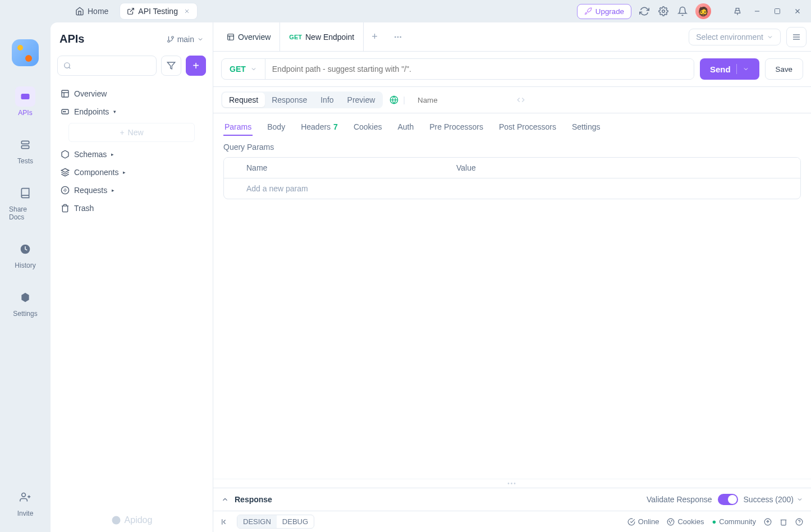  Describe the element at coordinates (97, 172) in the screenshot. I see `tree-components-label: Components` at that location.